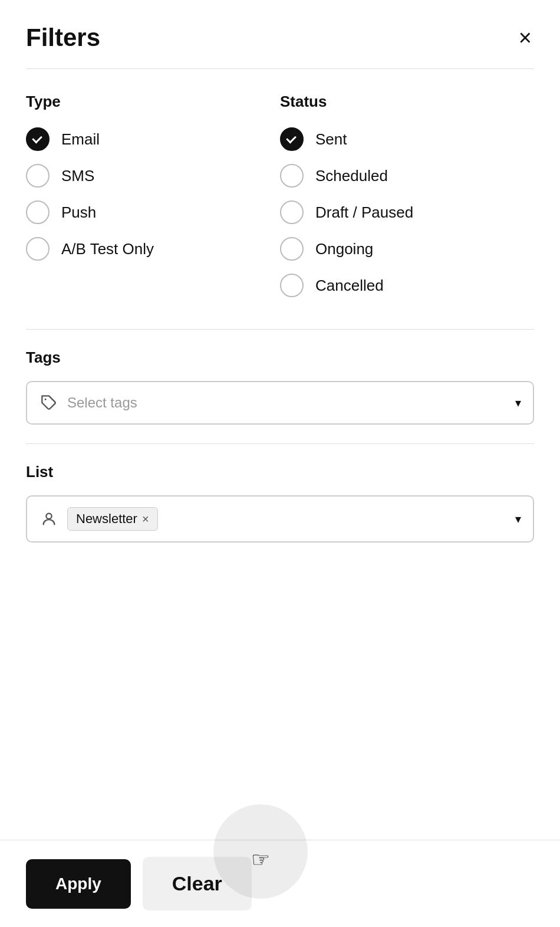 The height and width of the screenshot is (927, 560). Describe the element at coordinates (78, 884) in the screenshot. I see `apply-button: Apply` at that location.